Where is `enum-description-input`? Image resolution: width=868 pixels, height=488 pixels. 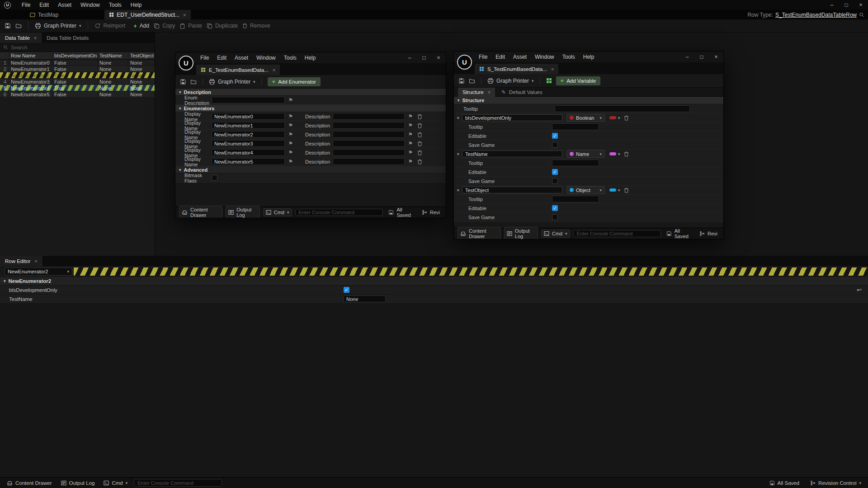
enum-description-input is located at coordinates (248, 100).